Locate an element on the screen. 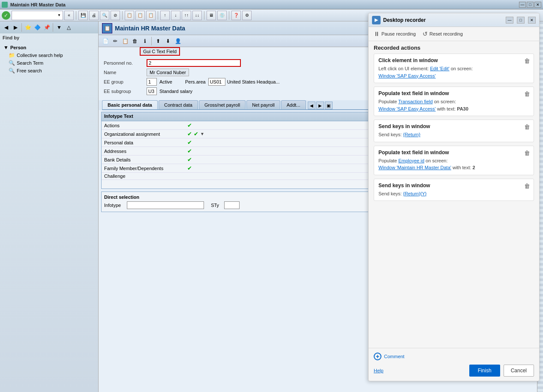 Image resolution: width=543 pixels, height=392 pixels. action-4-element-link: Employee id is located at coordinates (411, 161).